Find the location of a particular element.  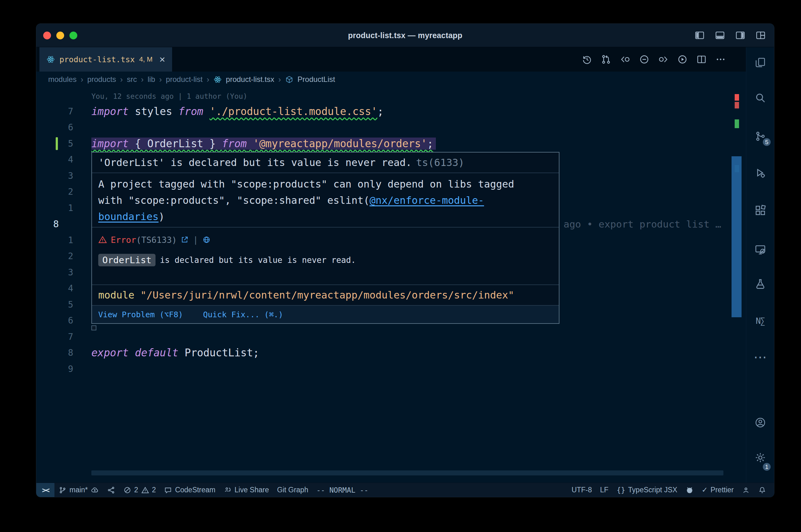

eslint-message-line1: A project tagged with "scope:products" c… is located at coordinates (325, 184).